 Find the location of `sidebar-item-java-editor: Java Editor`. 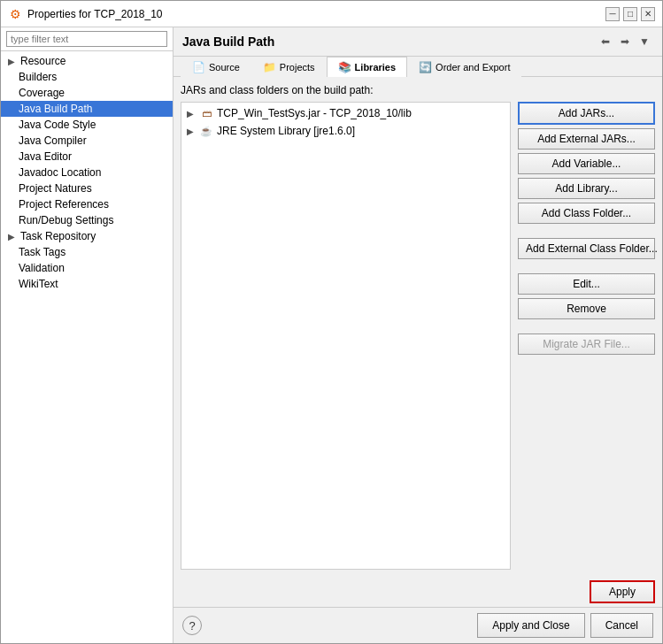

sidebar-item-java-editor: Java Editor is located at coordinates (87, 157).